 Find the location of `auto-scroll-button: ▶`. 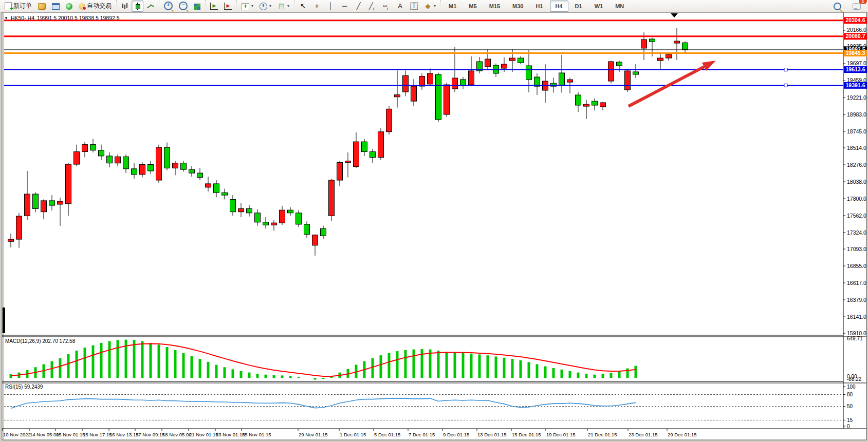

auto-scroll-button: ▶ is located at coordinates (214, 6).